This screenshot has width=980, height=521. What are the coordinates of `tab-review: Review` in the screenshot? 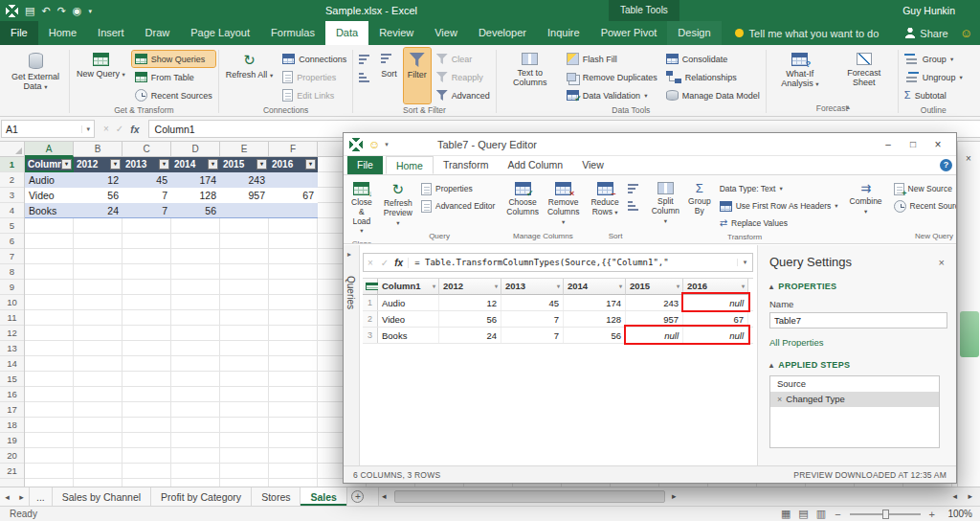 It's located at (396, 33).